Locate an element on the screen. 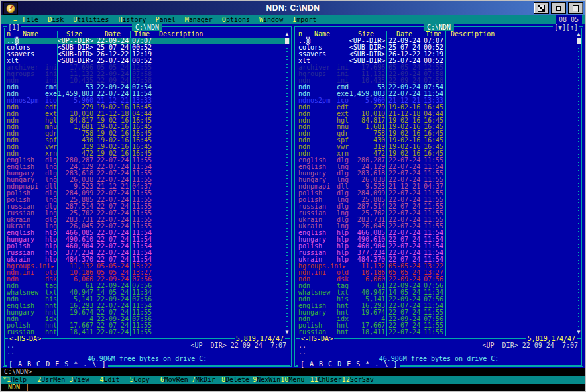  window-title: NDN: C:\NDN is located at coordinates (293, 8).